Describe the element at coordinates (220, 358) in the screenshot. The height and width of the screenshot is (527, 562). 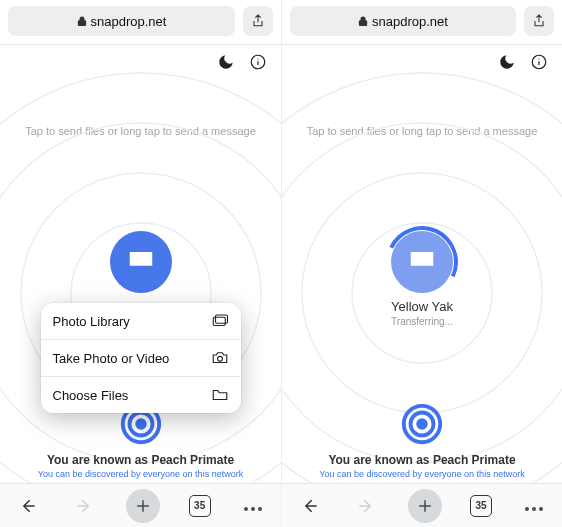
I see `camera-icon` at that location.